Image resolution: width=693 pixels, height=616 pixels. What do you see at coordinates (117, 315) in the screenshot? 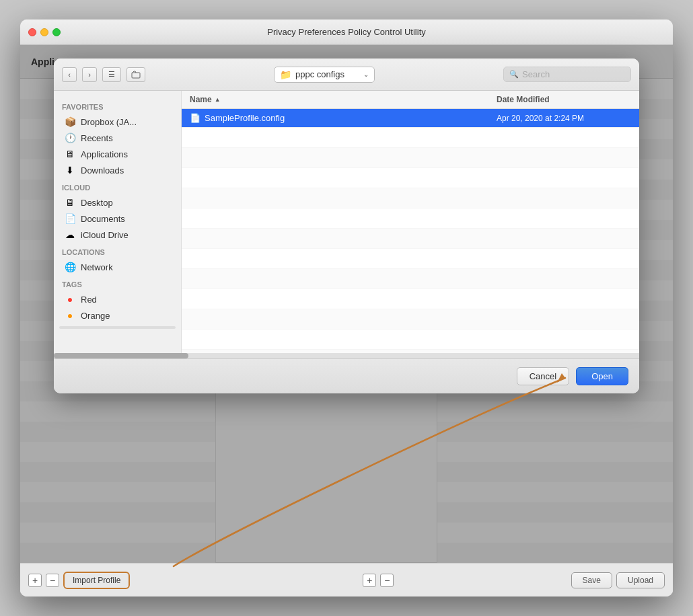
I see `sidebar-item-orange-tag: ● Orange` at bounding box center [117, 315].